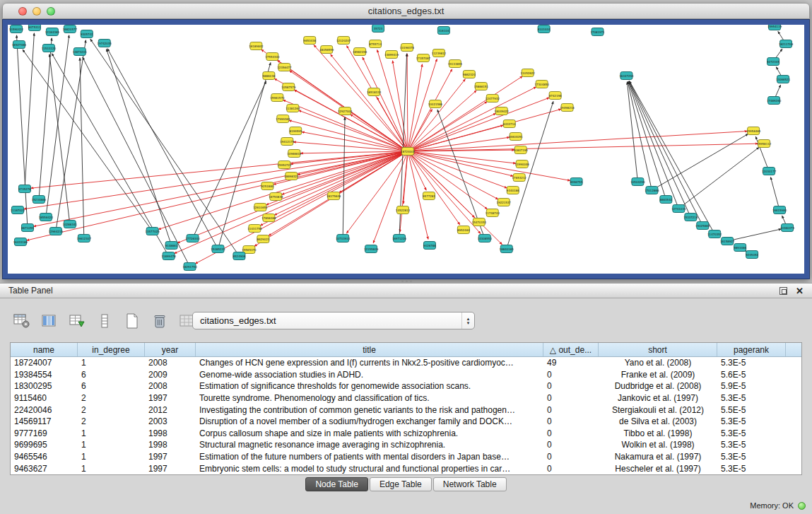 The width and height of the screenshot is (812, 514). Describe the element at coordinates (678, 209) in the screenshot. I see `graph-node: 12741033` at that location.